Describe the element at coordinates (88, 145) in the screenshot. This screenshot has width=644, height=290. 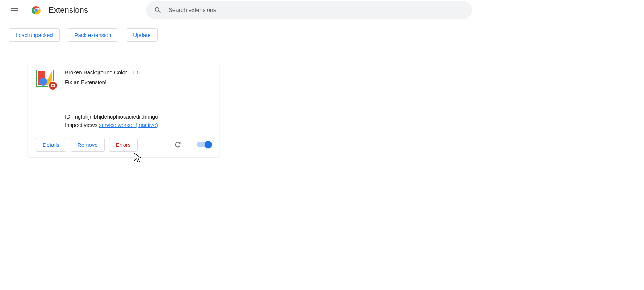
I see `remove-button: Remove` at that location.